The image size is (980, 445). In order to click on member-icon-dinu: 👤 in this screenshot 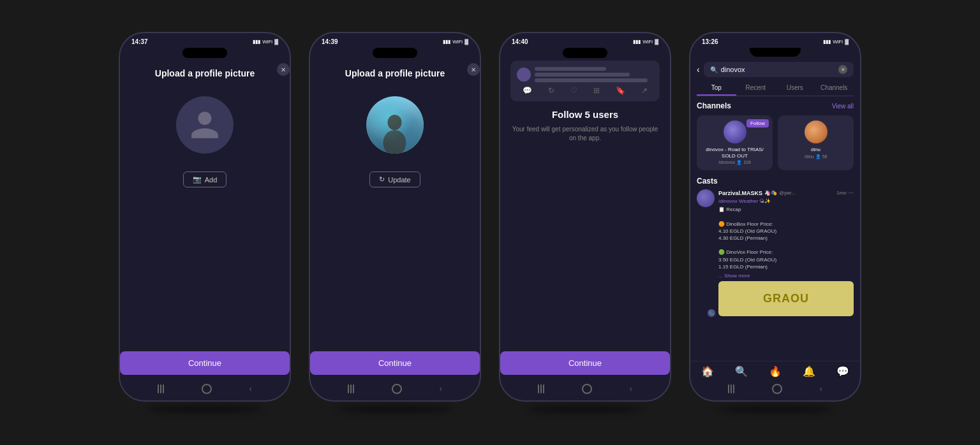, I will do `click(818, 157)`.